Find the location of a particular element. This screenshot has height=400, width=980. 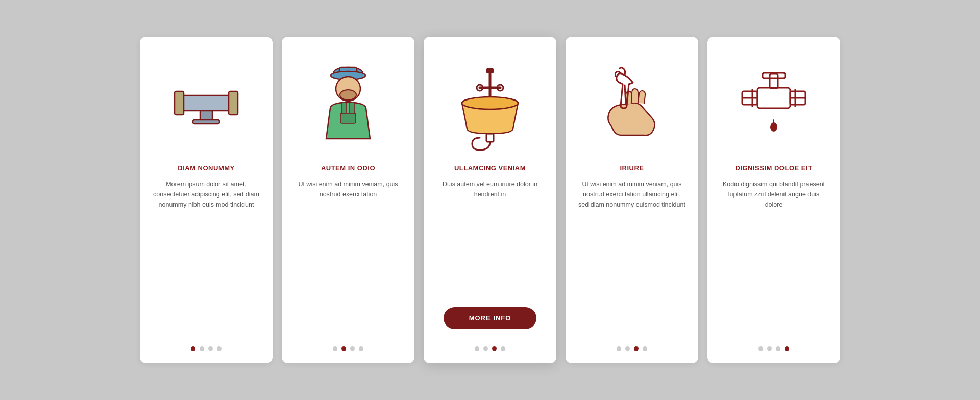

card-4: IRIURE Ut wisi enim ad minim veniam, qui… is located at coordinates (632, 200).